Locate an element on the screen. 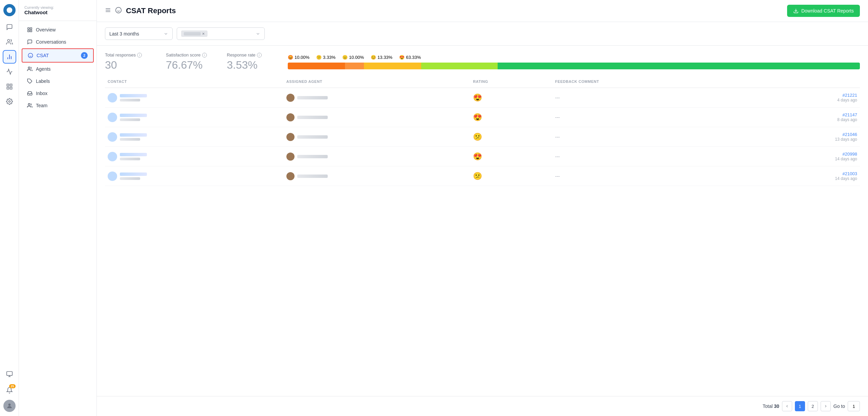 Image resolution: width=868 pixels, height=416 pixels. chevron-down-icon is located at coordinates (166, 34).